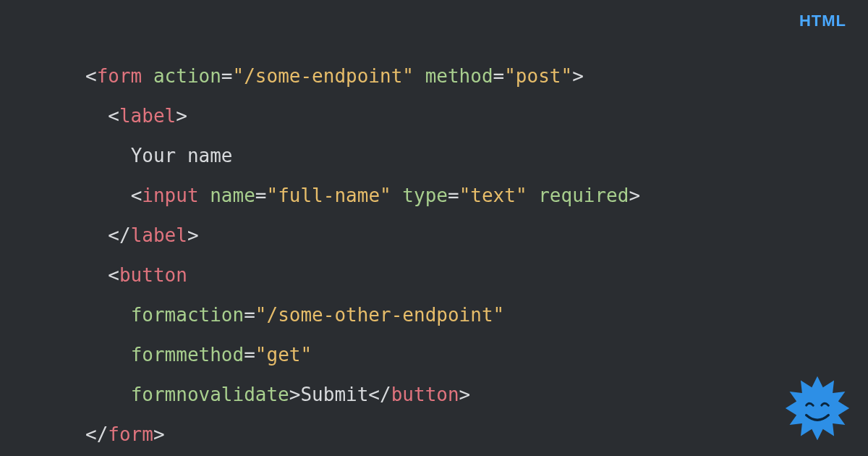  What do you see at coordinates (493, 195) in the screenshot?
I see `code-token-str: "text"` at bounding box center [493, 195].